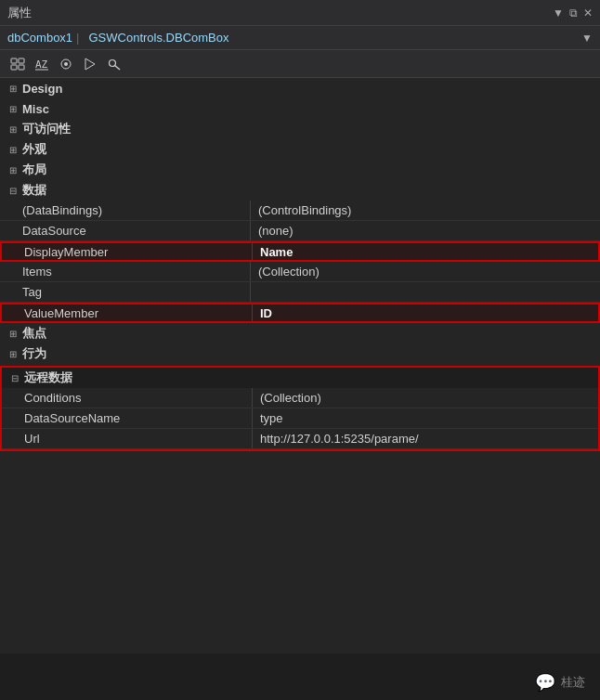  What do you see at coordinates (13, 334) in the screenshot?
I see `section-focus-expand-icon: ⊞` at bounding box center [13, 334].